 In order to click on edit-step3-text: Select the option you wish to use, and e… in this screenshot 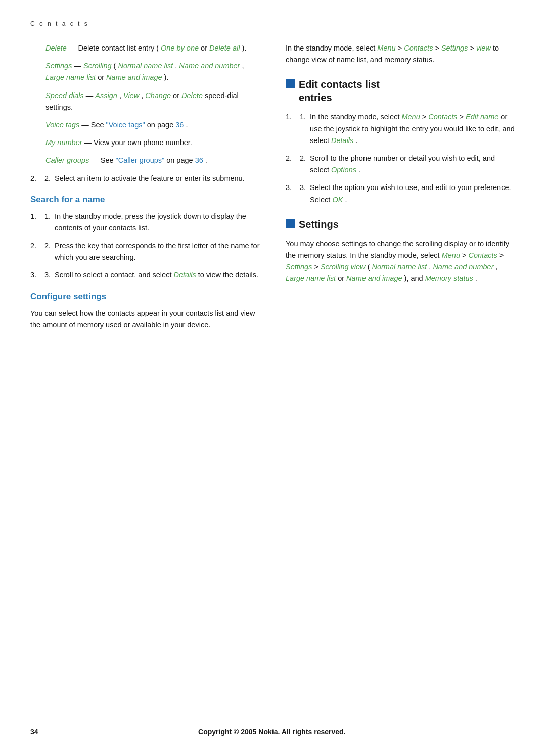, I will do `click(413, 194)`.